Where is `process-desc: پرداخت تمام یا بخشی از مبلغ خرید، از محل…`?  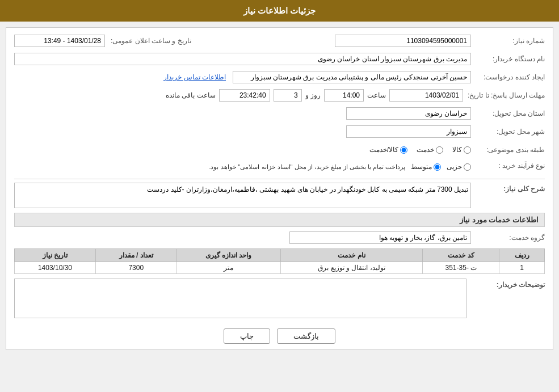 process-desc: پرداخت تمام یا بخشی از مبلغ خرید، از محل… is located at coordinates (307, 167).